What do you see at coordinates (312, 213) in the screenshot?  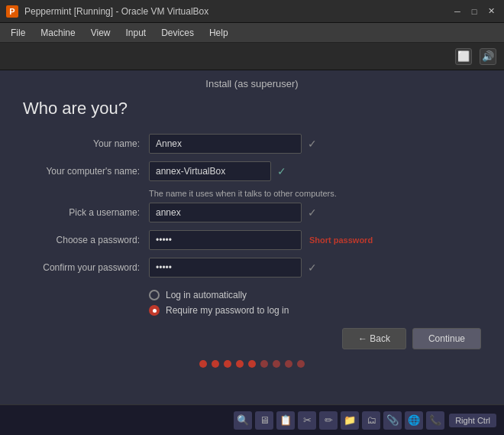 I see `username-check: ✓` at bounding box center [312, 213].